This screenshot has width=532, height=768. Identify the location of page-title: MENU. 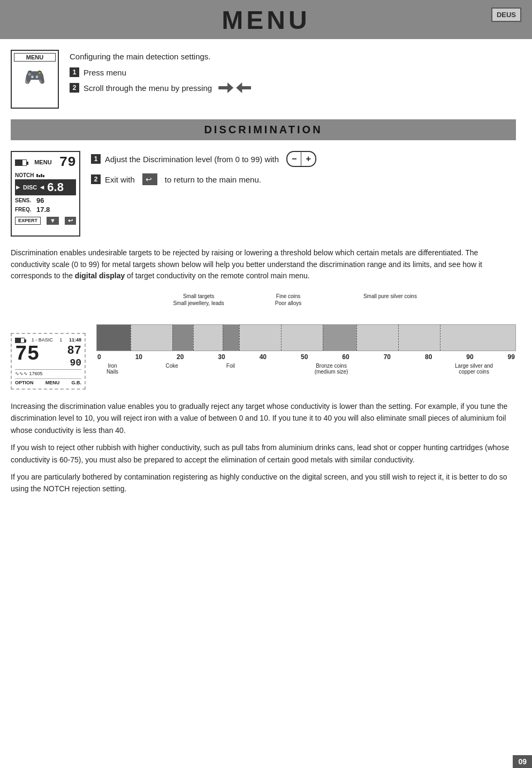
(266, 20).